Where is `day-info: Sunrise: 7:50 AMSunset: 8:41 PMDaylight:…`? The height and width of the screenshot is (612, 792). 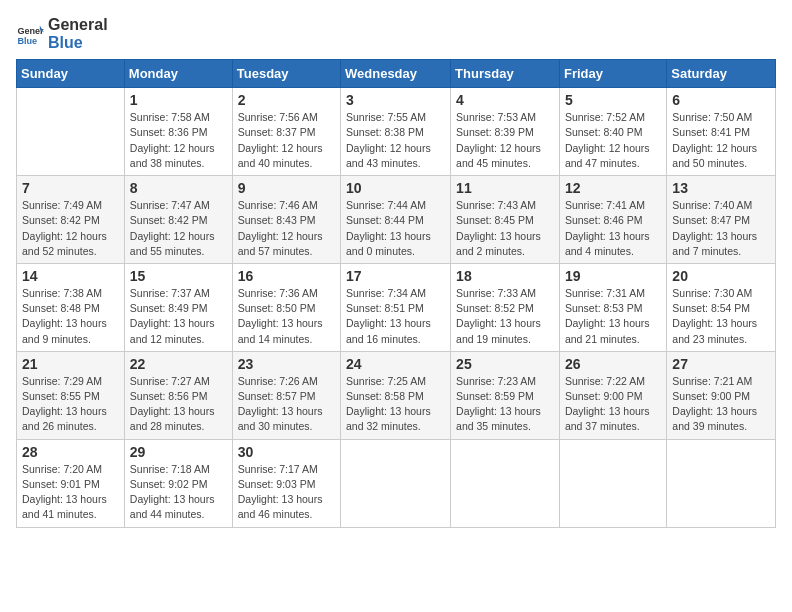
day-info: Sunrise: 7:50 AMSunset: 8:41 PMDaylight:… is located at coordinates (721, 140).